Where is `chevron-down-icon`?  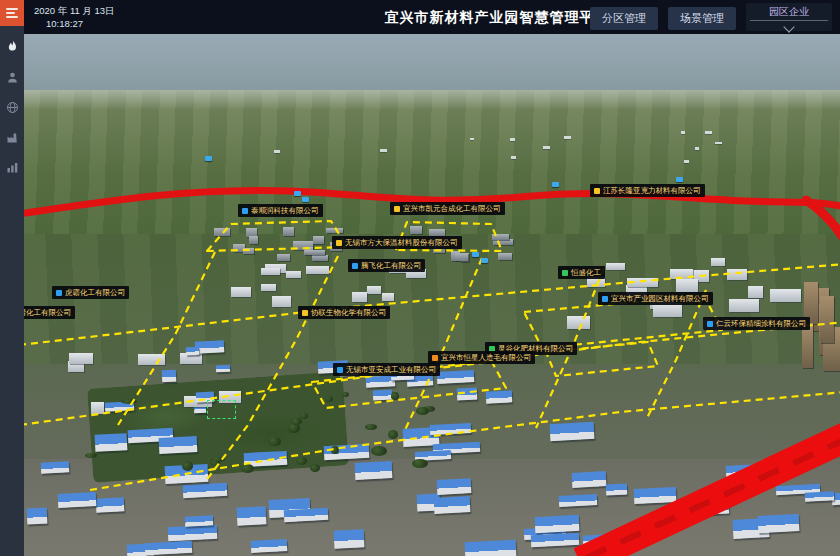
chevron-down-icon is located at coordinates (788, 26).